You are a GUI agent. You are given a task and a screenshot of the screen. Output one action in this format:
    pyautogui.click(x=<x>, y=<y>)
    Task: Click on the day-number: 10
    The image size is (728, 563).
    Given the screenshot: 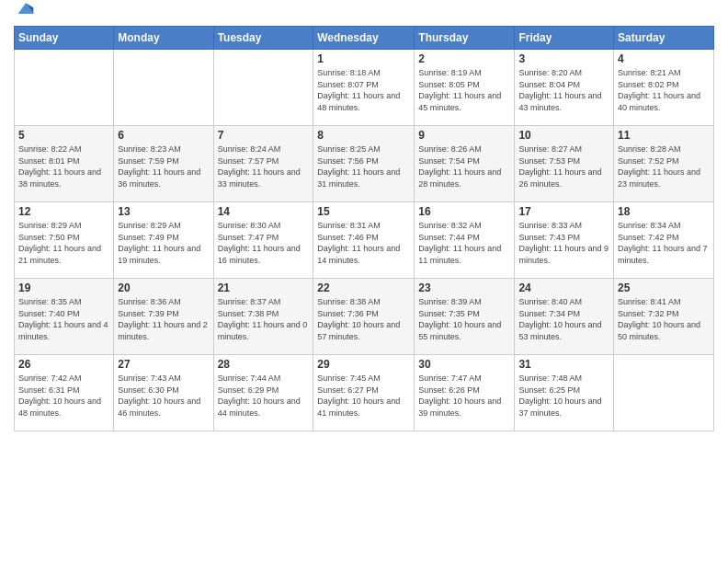 What is the action you would take?
    pyautogui.click(x=564, y=135)
    